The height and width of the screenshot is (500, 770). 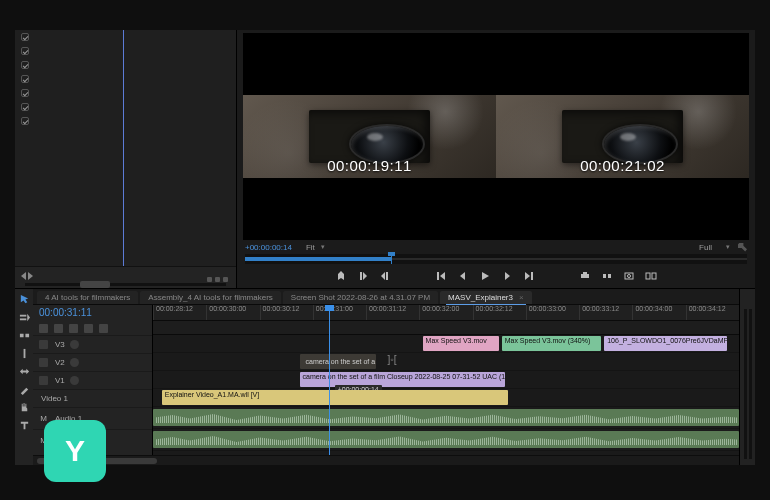 I want to click on burned-timecode-right: 00:00:21:02, so click(x=622, y=166).